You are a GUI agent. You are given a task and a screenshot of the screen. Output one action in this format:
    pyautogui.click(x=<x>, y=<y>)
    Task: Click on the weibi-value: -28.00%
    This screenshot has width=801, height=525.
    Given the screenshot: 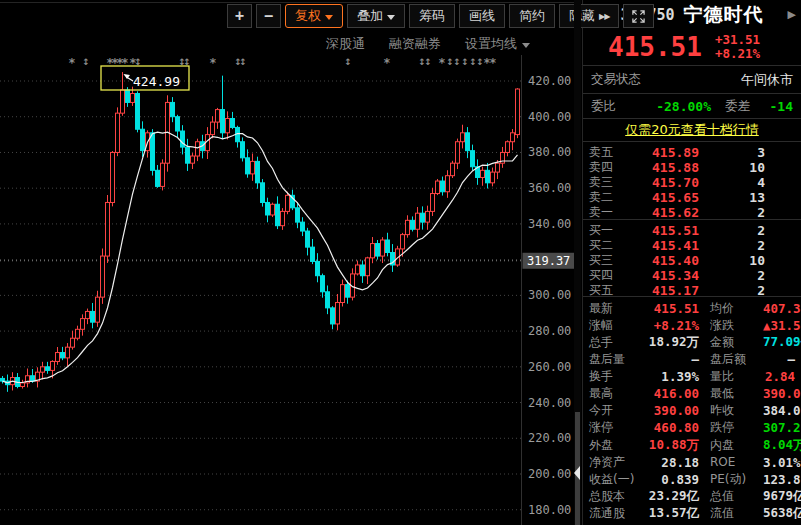 What is the action you would take?
    pyautogui.click(x=668, y=106)
    